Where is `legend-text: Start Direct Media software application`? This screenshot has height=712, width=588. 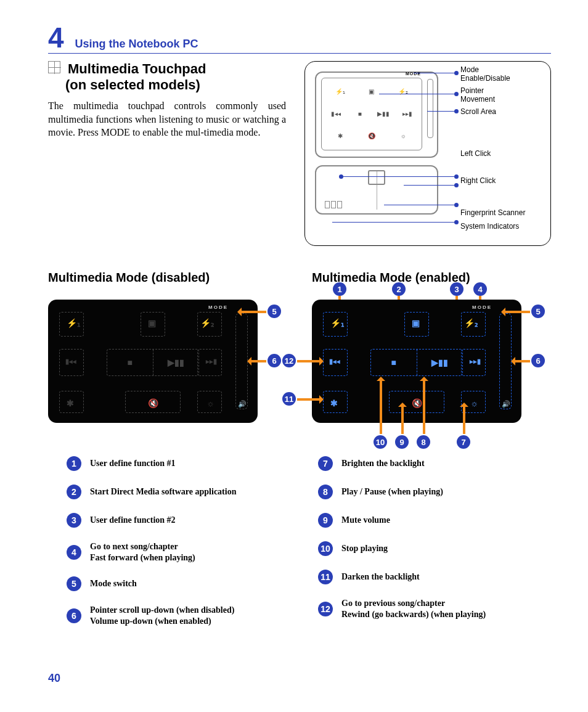
legend-text: Start Direct Media software application is located at coordinates (163, 492).